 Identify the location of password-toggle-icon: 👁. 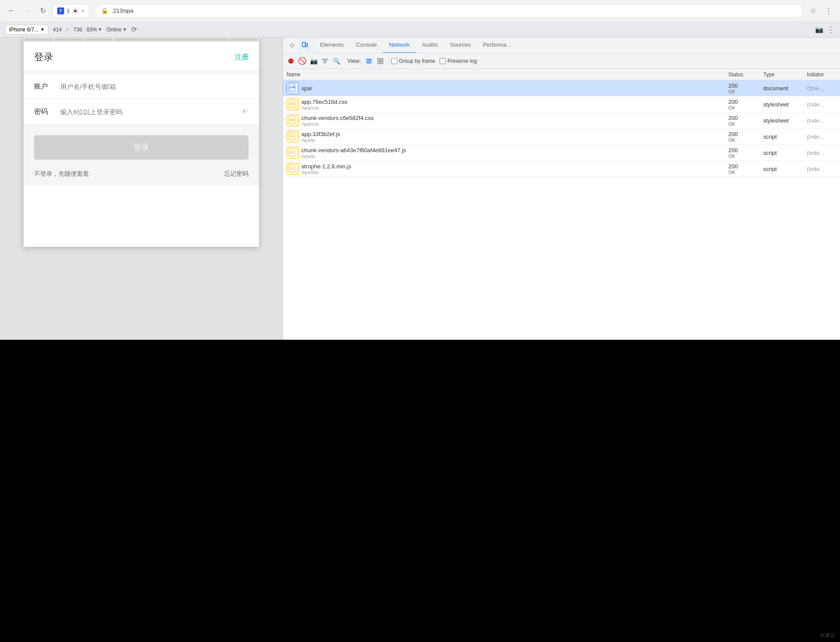
(245, 112).